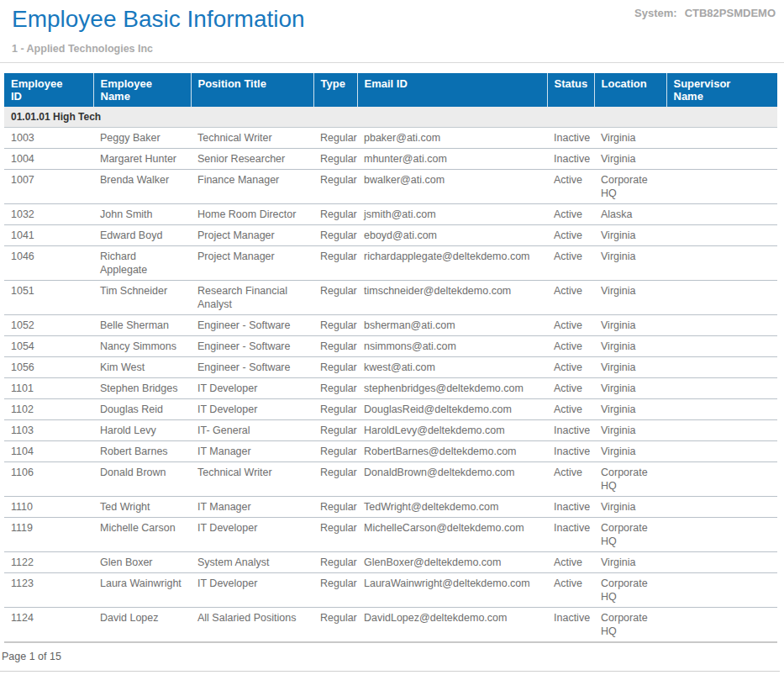  What do you see at coordinates (142, 508) in the screenshot?
I see `cell-employee-name: Ted Wright` at bounding box center [142, 508].